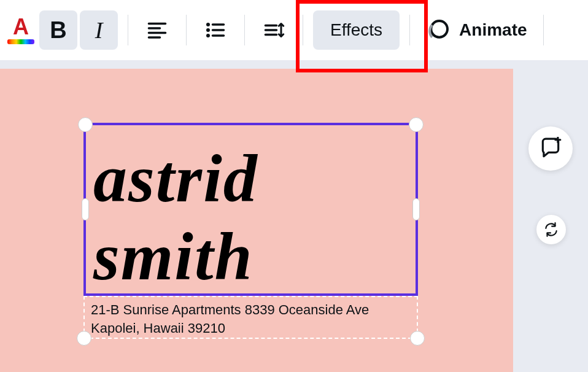 The height and width of the screenshot is (372, 588). I want to click on resize-handle-top-right, so click(416, 125).